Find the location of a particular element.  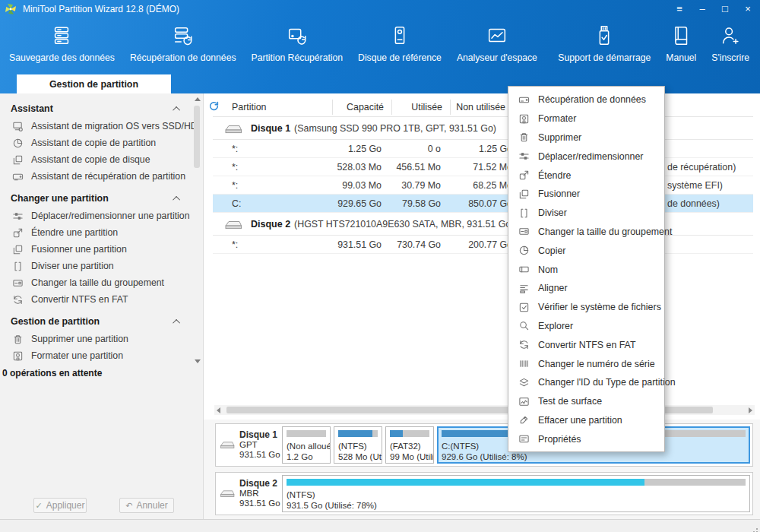

disk-map-label: Disque 2MBR931.51 Go is located at coordinates (248, 494).